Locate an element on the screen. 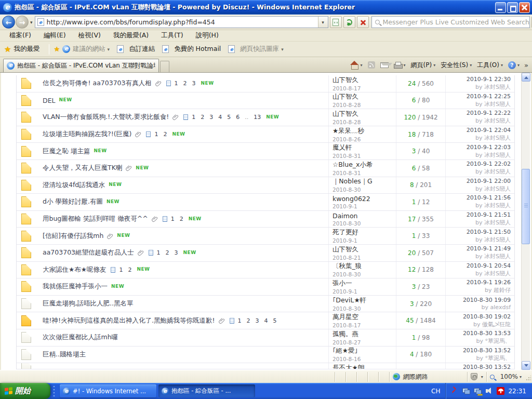 The image size is (532, 399). favorite-custom-links: e 自訂連結 is located at coordinates (136, 49).